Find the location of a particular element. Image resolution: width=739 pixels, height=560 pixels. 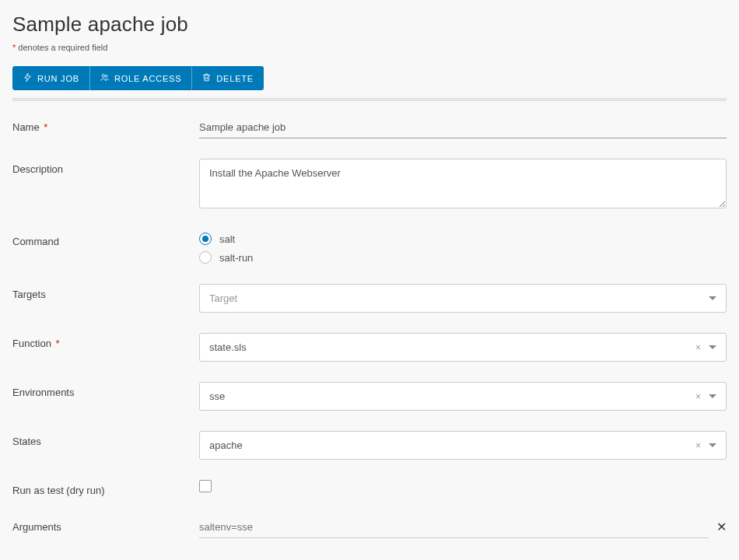

action-toolbar: RUN JOB ROLE ACCESS DELETE is located at coordinates (370, 78).